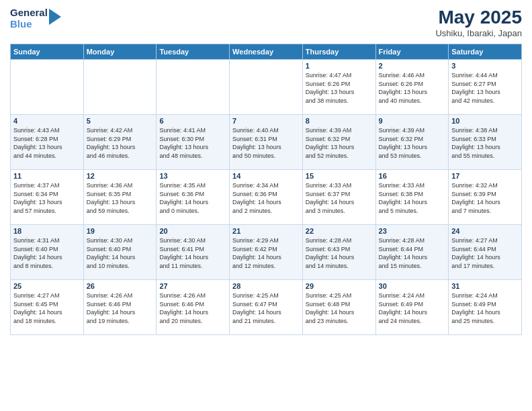 The height and width of the screenshot is (411, 532). Describe the element at coordinates (120, 308) in the screenshot. I see `table-row: 26Sunrise: 4:26 AM Sunset: 6:46 PM Dayli…` at that location.